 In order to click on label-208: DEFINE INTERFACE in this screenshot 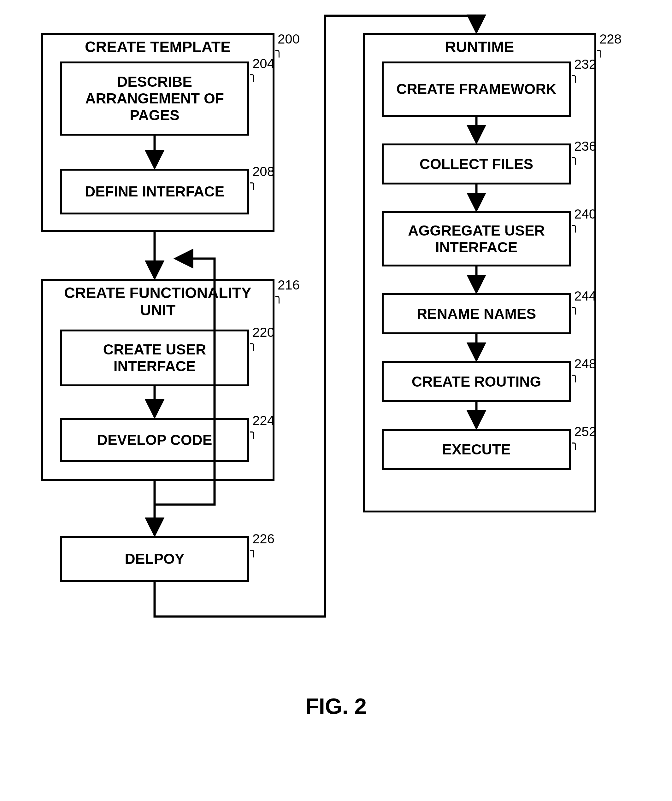, I will do `click(155, 191)`.